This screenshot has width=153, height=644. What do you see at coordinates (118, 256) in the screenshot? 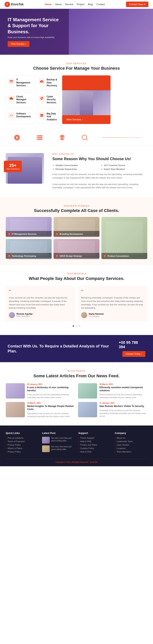
I see `case-label-3: Product Consultation.` at bounding box center [118, 256].